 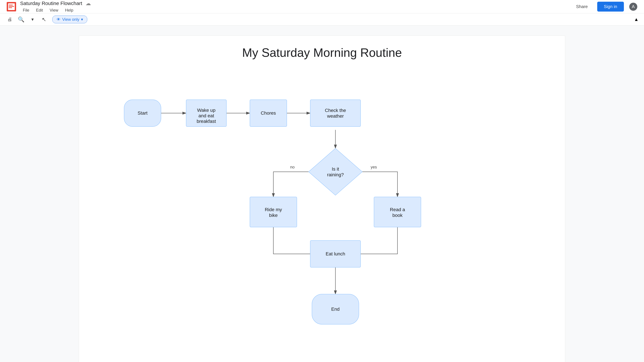 I want to click on doc-title: Saturday Routine Flowchart, so click(x=51, y=3).